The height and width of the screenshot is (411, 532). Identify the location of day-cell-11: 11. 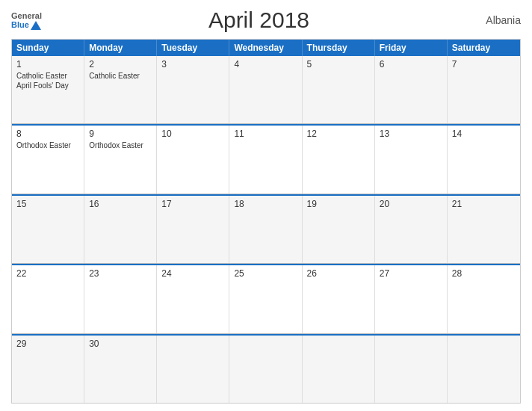
(266, 159).